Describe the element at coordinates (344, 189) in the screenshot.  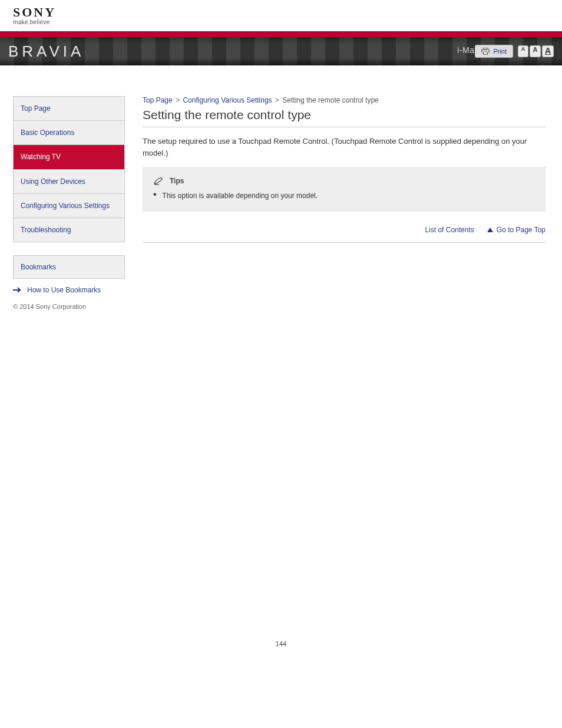
I see `tip-panel: Tips • This option is available dependin…` at that location.